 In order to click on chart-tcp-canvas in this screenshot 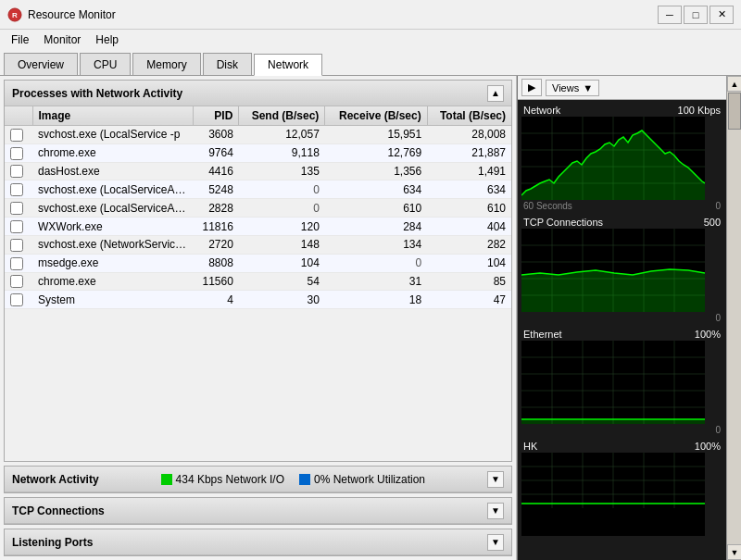, I will do `click(613, 270)`.